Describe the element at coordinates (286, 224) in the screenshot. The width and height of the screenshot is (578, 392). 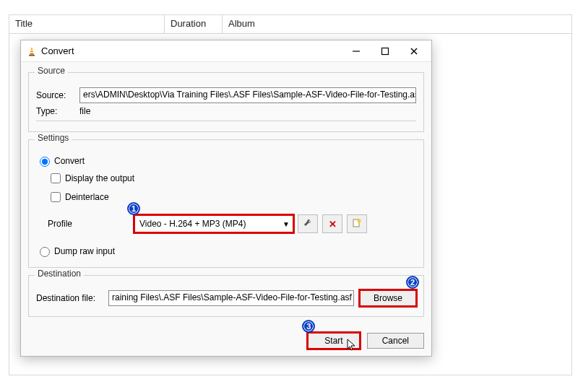
I see `chevron-down-icon: ▼` at that location.